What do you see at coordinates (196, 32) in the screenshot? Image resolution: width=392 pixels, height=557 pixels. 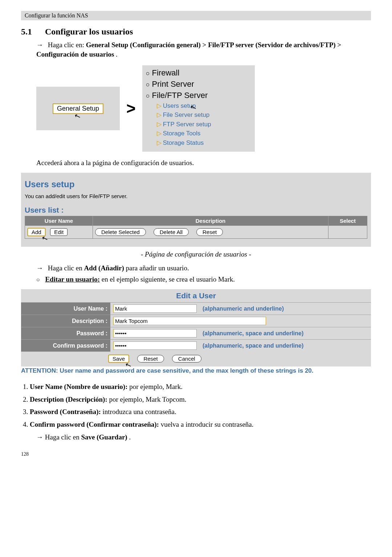 I see `section-heading: 5.1 Configurar los usuarios` at bounding box center [196, 32].